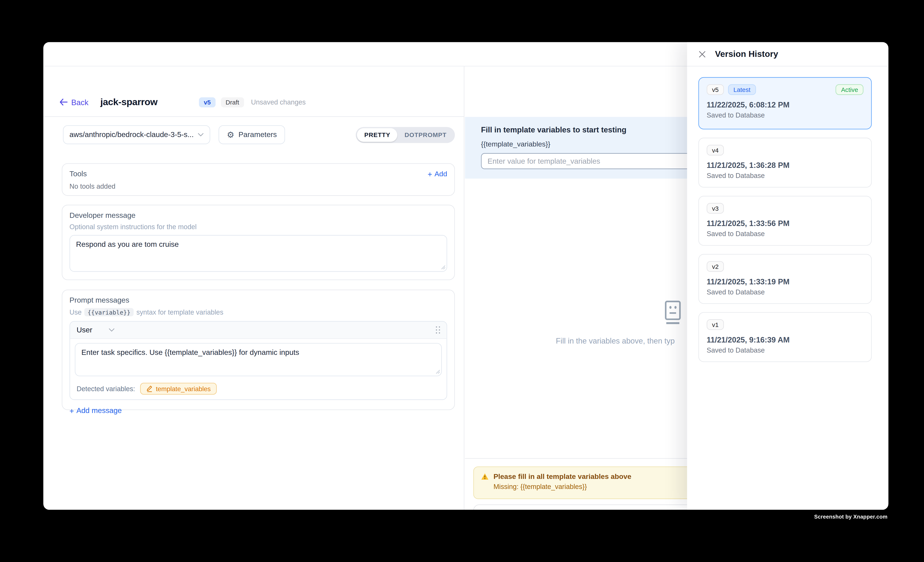  What do you see at coordinates (99, 411) in the screenshot?
I see `add-message-label: Add message` at bounding box center [99, 411].